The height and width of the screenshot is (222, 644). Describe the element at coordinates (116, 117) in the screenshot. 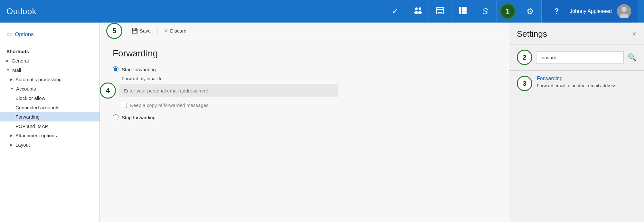

I see `stop-forwarding-radio` at that location.